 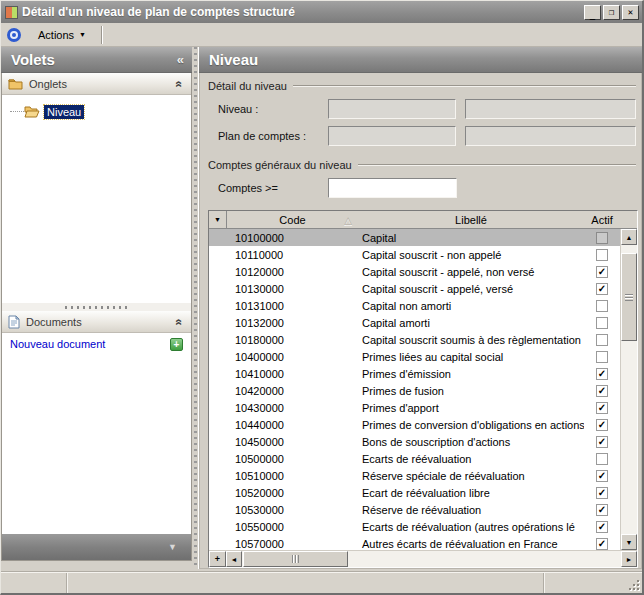 I want to click on table-row: 10530000Réserve de réévaluation✓, so click(x=414, y=510).